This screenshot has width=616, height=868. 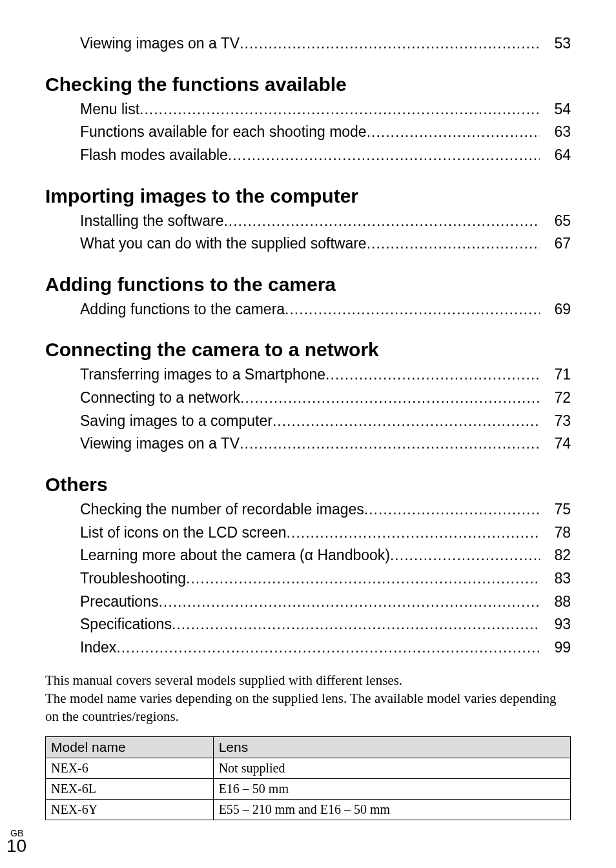 I want to click on toc-entry: Viewing images on a TV 53, so click(x=325, y=44).